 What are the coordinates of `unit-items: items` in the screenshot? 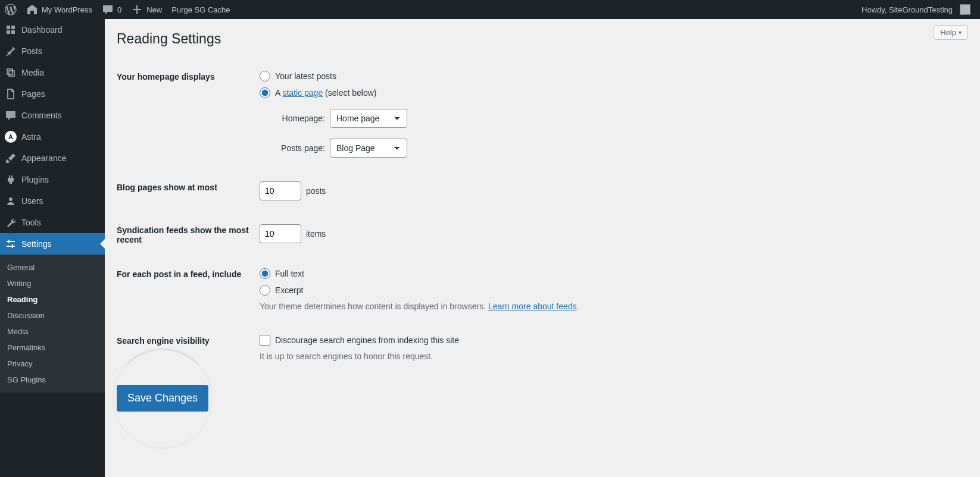 It's located at (316, 234).